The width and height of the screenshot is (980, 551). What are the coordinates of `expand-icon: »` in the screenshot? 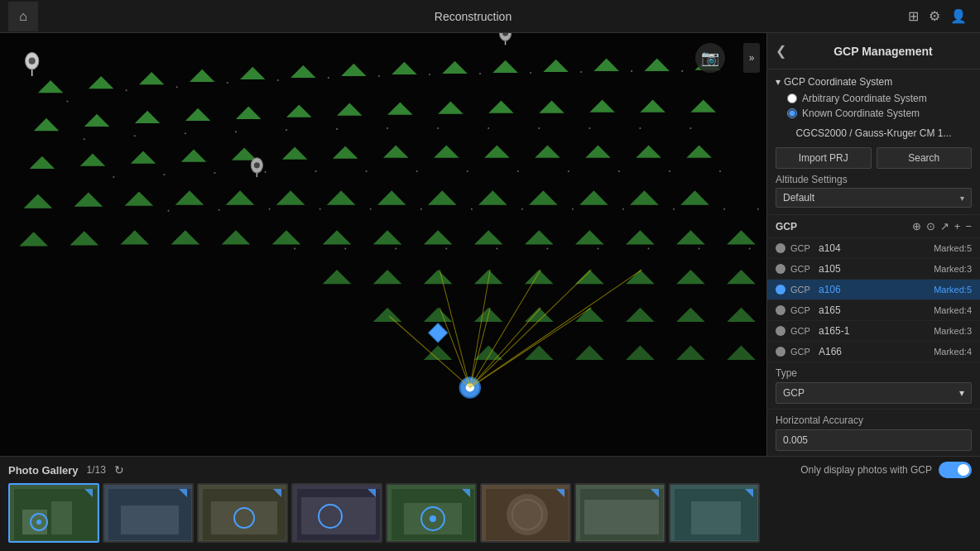 It's located at (752, 58).